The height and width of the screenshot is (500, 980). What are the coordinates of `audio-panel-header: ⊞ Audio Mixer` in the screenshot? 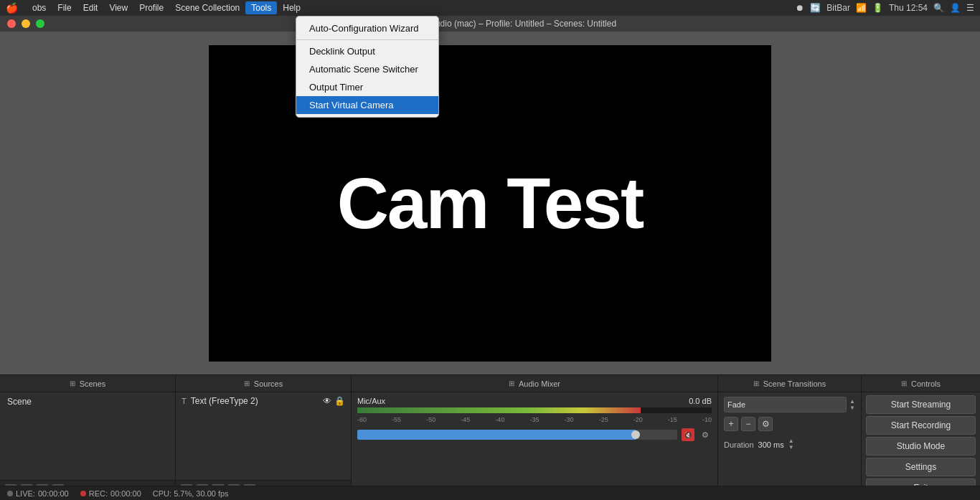 It's located at (535, 383).